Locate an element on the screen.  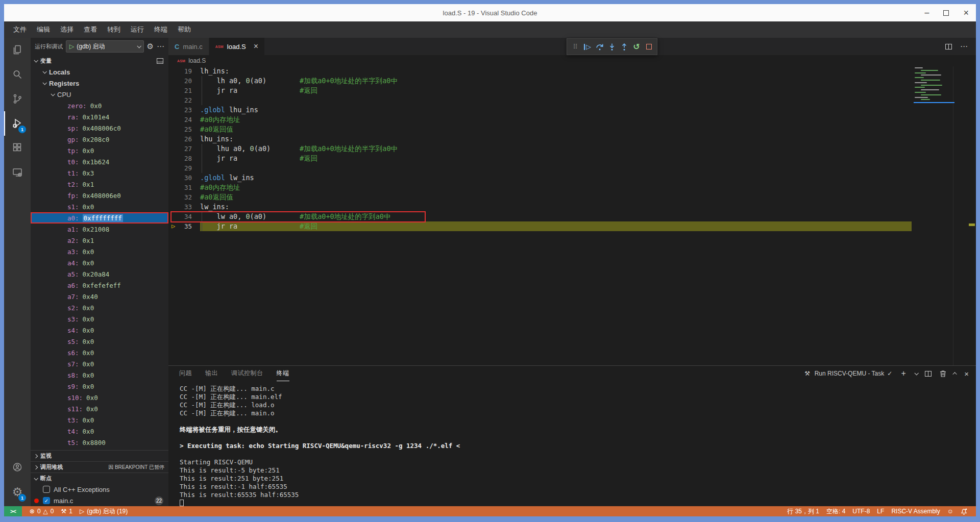
remote-explorer-icon is located at coordinates (17, 172).